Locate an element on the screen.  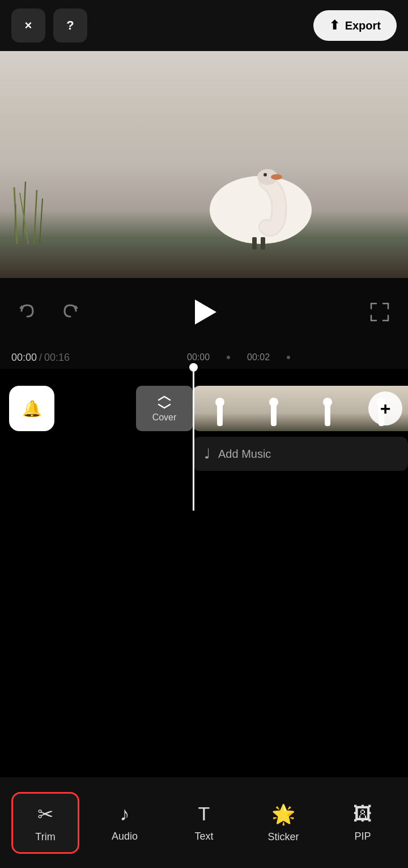
help-button: ? is located at coordinates (70, 26).